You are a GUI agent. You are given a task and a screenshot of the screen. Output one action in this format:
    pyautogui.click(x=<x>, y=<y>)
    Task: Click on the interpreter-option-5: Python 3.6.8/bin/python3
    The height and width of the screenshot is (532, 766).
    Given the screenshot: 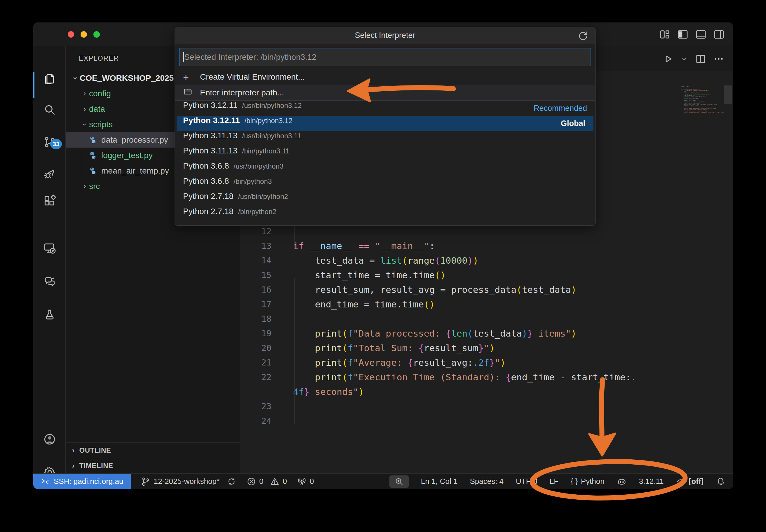 What is the action you would take?
    pyautogui.click(x=385, y=184)
    